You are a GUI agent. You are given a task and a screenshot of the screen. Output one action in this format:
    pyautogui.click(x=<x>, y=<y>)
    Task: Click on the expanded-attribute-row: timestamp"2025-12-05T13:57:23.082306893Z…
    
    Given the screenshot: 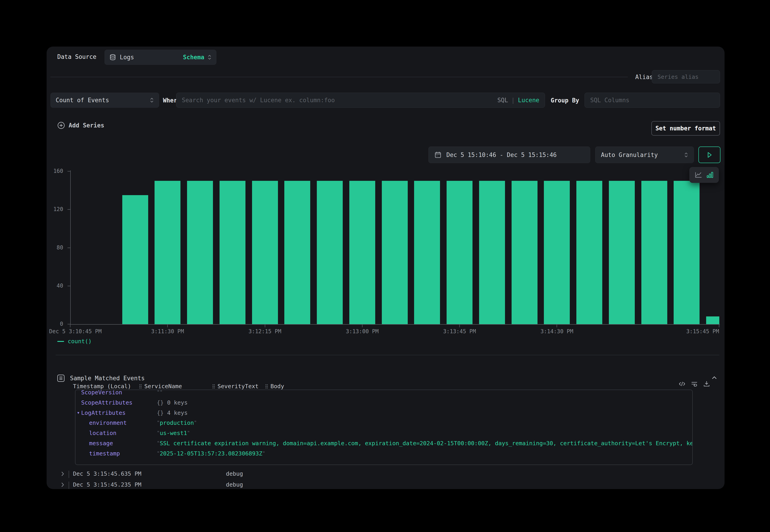 What is the action you would take?
    pyautogui.click(x=384, y=454)
    